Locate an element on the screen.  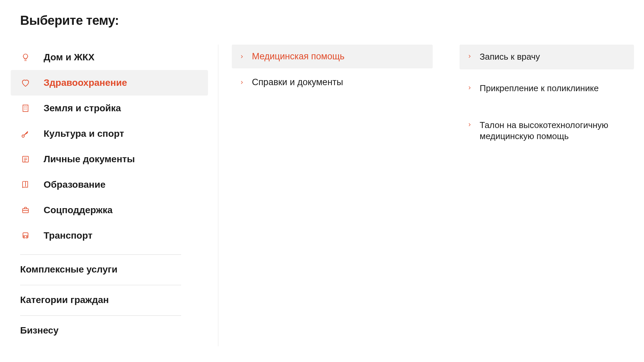
extra-business: Бизнесу is located at coordinates (114, 328).